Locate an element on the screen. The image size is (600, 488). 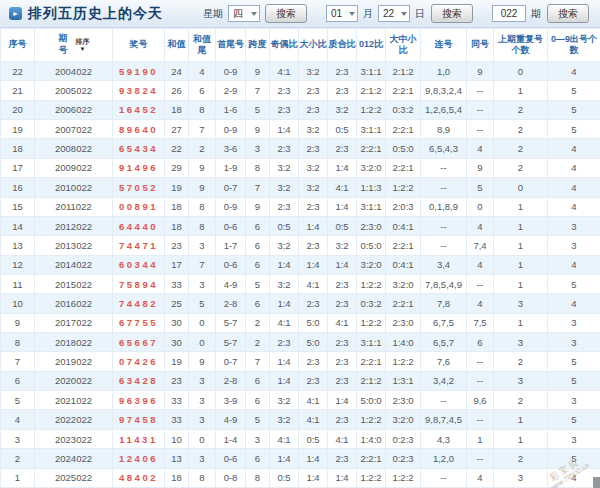
cell-digit-count: 5 is located at coordinates (574, 90).